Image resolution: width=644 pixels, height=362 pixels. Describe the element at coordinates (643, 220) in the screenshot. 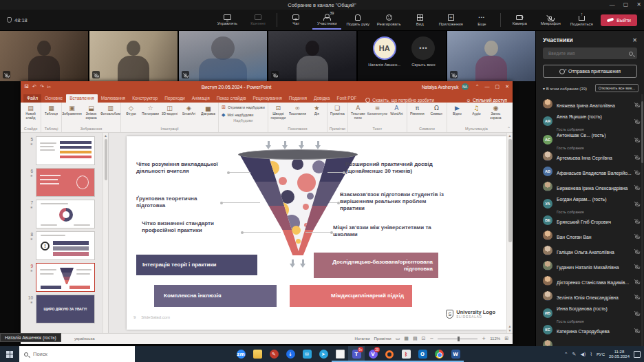

I see `participants-scrollbar` at that location.